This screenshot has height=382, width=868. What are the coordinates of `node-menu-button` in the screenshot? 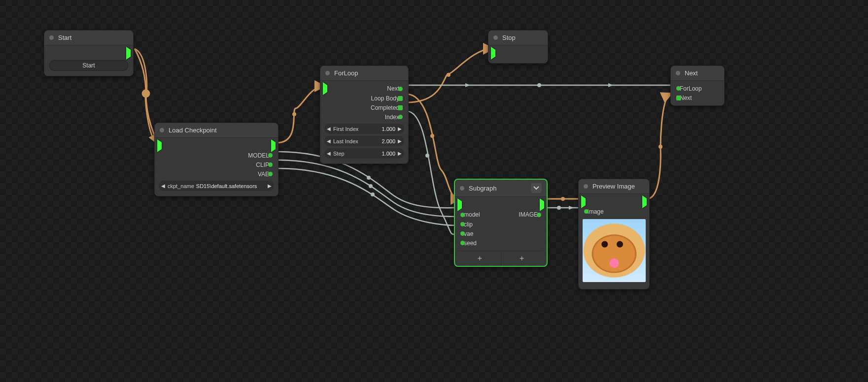 It's located at (536, 188).